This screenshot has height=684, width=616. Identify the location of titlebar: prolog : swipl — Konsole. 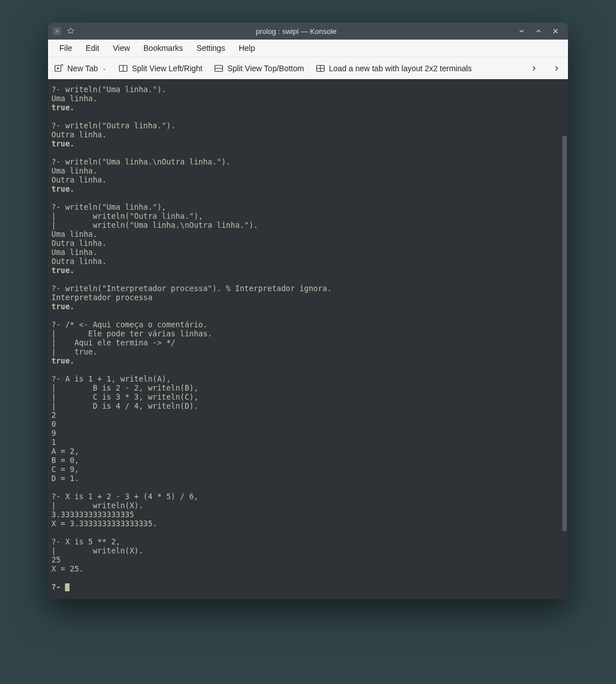
(308, 31).